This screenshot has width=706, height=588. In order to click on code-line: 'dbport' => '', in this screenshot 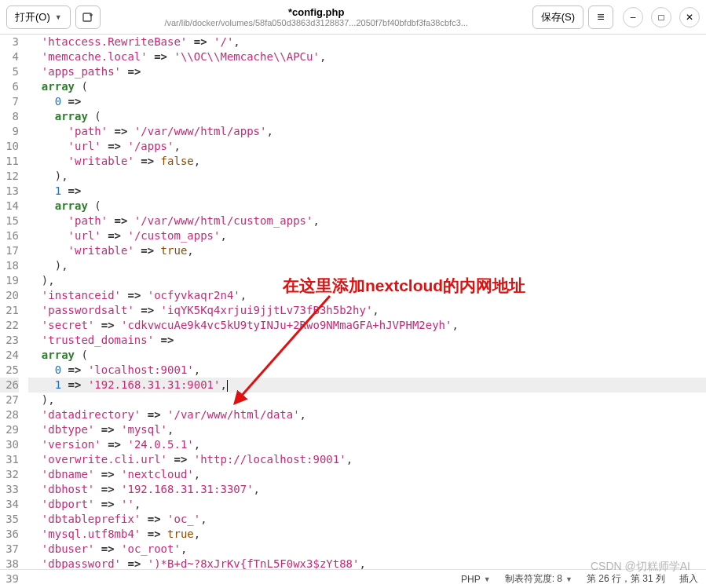, I will do `click(368, 504)`.